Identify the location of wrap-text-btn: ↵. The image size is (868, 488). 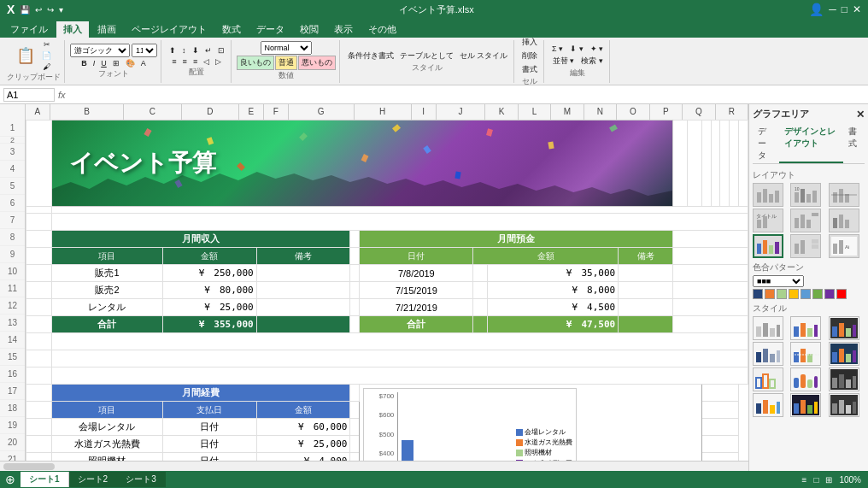
(208, 50).